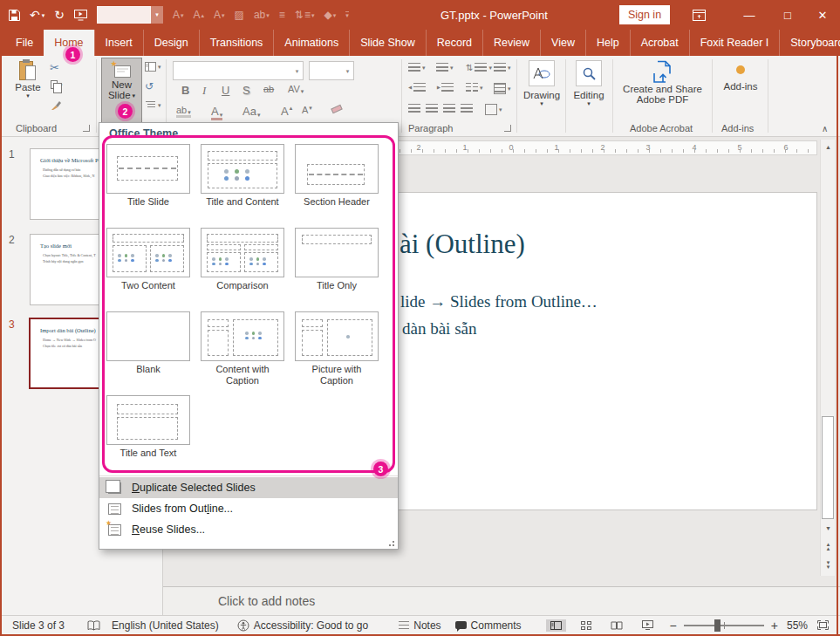 The image size is (840, 636). Describe the element at coordinates (305, 15) in the screenshot. I see `line-spacing-icon: ⇅≡▾` at that location.